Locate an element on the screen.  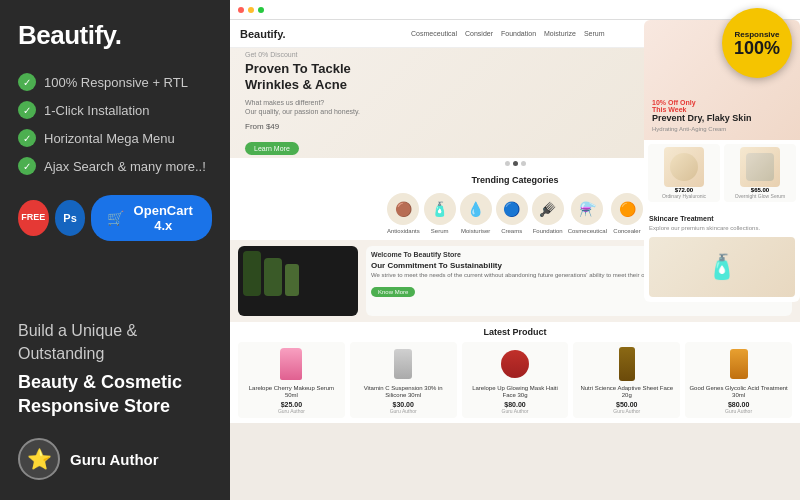
hero-subtitle: What makes us different?Our quality, our… is located at coordinates (515, 107).